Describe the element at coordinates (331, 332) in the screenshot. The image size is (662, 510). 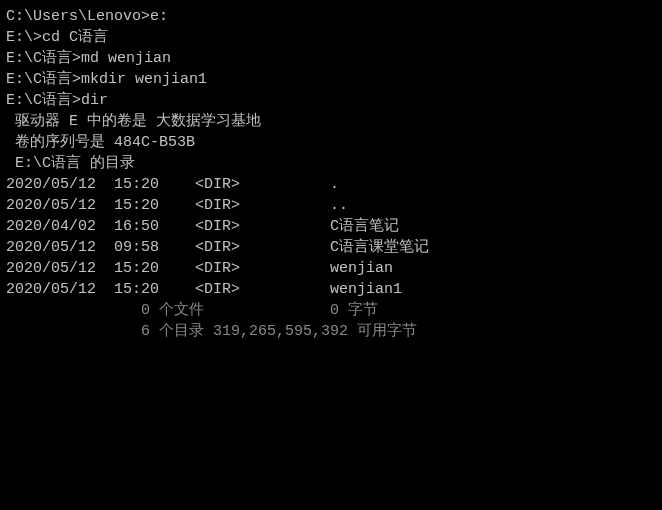
I see `summary-dirs: 6 个目录 319,265,595,392 可用字节` at that location.